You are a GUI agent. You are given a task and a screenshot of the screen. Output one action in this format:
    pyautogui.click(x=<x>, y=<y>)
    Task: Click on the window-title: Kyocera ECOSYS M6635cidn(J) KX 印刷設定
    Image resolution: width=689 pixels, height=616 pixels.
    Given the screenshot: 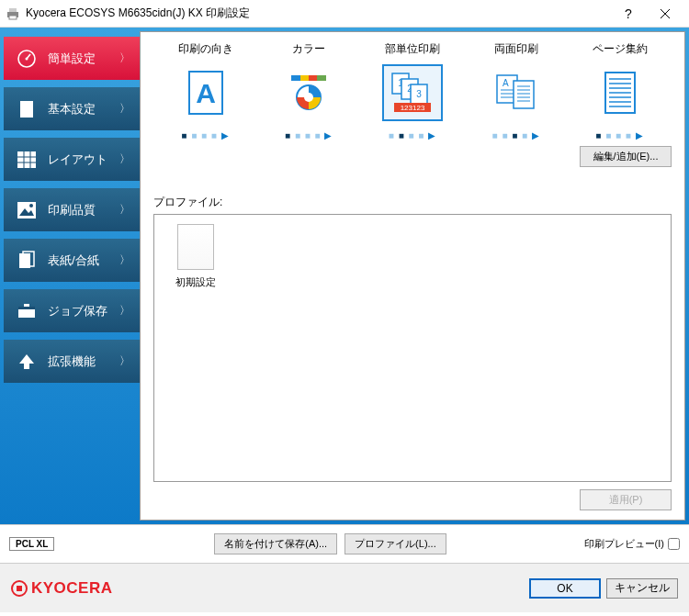 What is the action you would take?
    pyautogui.click(x=318, y=13)
    